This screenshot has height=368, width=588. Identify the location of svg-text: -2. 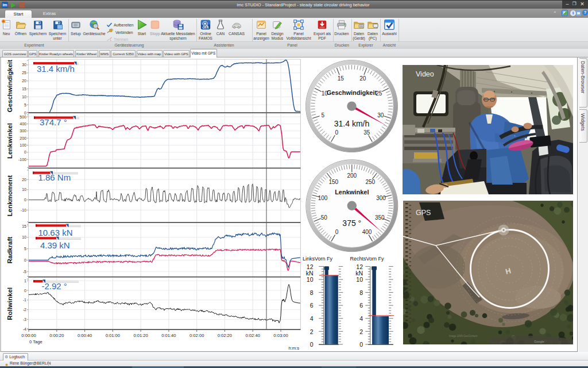
(25, 309).